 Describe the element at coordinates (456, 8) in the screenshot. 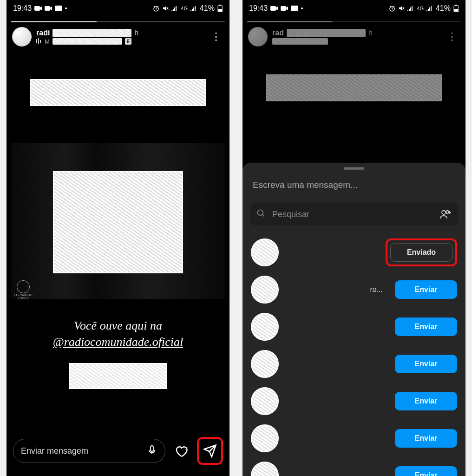

I see `battery-icon` at that location.